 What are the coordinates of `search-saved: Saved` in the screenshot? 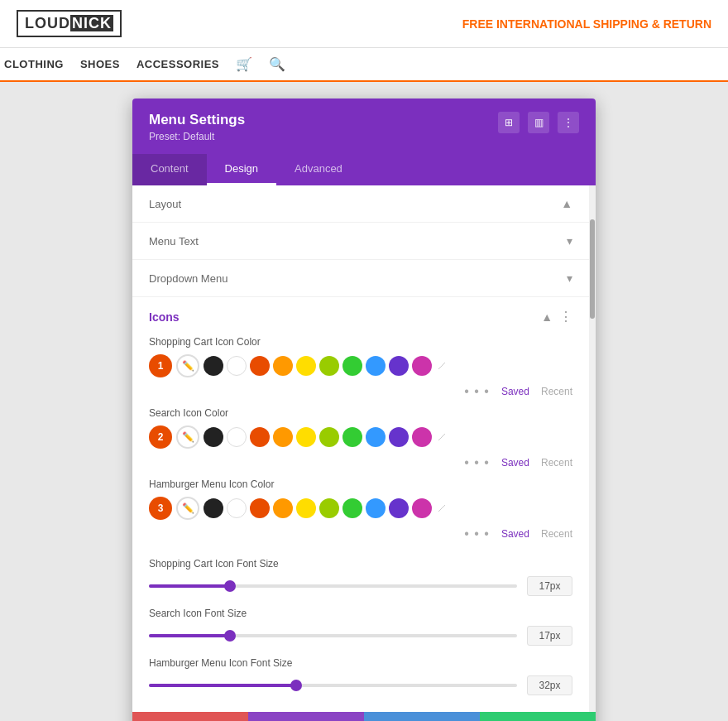 It's located at (515, 463).